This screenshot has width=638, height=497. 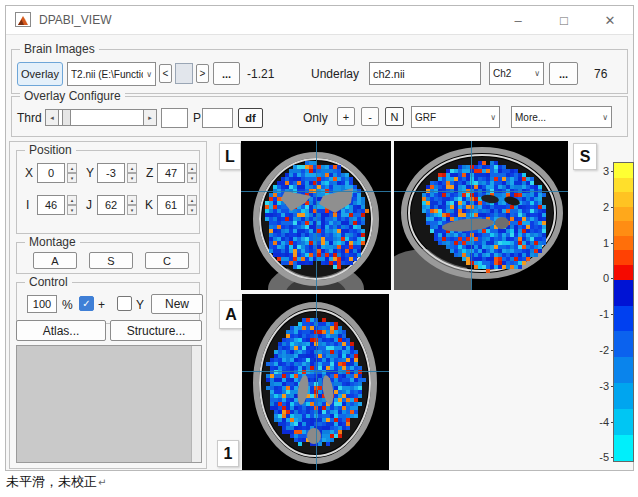 What do you see at coordinates (55, 260) in the screenshot?
I see `montage-axial-button: A` at bounding box center [55, 260].